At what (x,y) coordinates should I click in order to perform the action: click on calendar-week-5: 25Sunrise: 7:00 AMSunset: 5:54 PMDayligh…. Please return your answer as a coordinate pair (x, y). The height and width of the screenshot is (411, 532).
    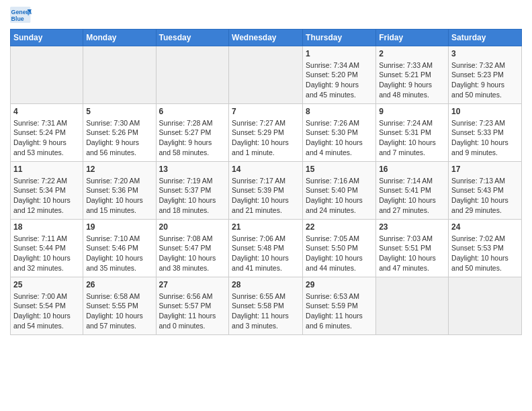
    Looking at the image, I should click on (266, 306).